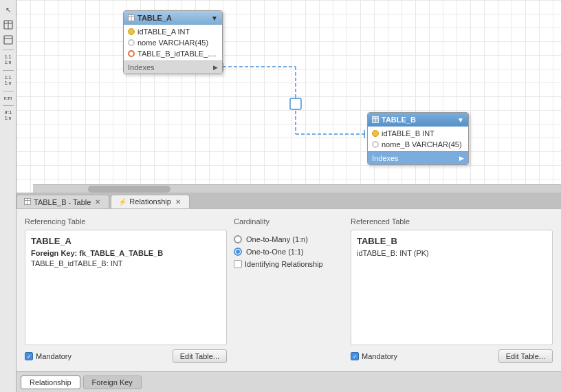 The height and width of the screenshot is (392, 561). What do you see at coordinates (452, 253) in the screenshot?
I see `referenced-field: idTABLE_B: INT (PK)` at bounding box center [452, 253].